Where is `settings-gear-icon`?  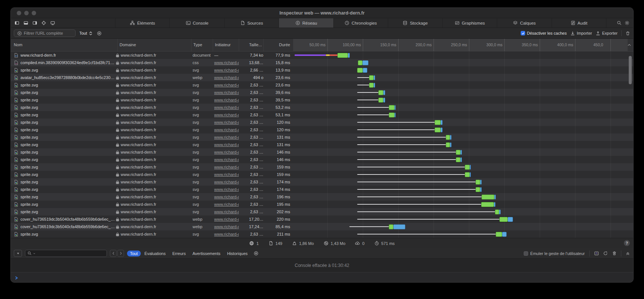
settings-gear-icon is located at coordinates (627, 23).